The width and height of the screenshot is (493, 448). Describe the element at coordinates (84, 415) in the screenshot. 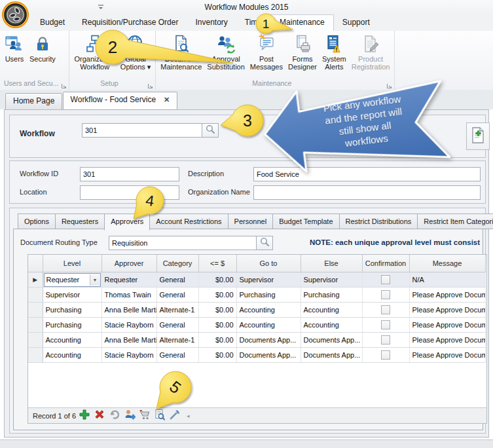

I see `add-button` at that location.